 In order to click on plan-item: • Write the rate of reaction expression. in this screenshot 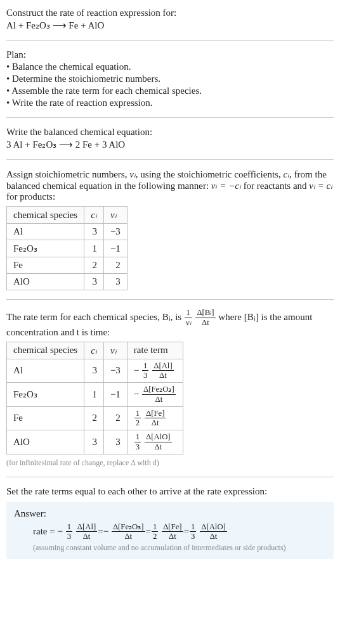, I will do `click(170, 103)`.